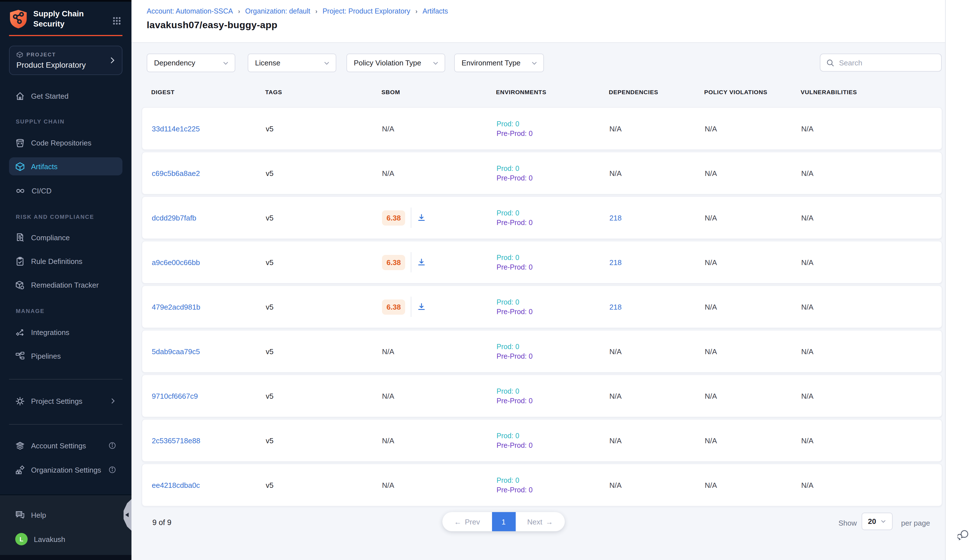 The image size is (975, 560). Describe the element at coordinates (435, 12) in the screenshot. I see `breadcrumb-artifacts: Artifacts` at that location.